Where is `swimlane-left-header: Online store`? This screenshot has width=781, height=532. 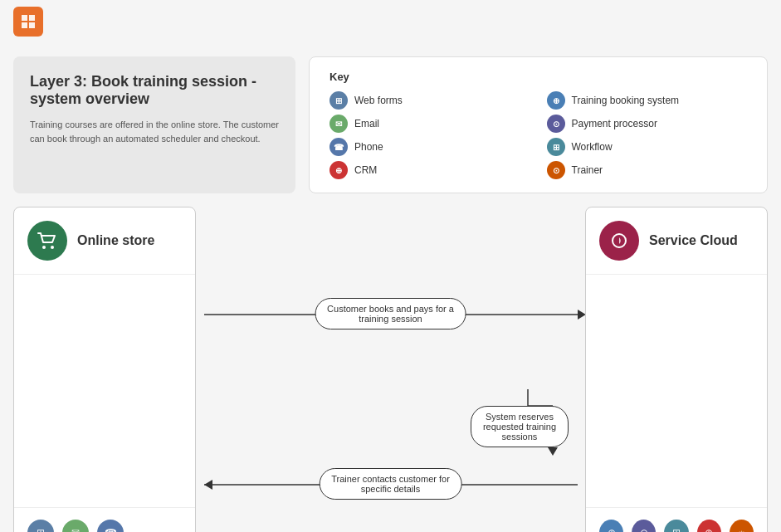 swimlane-left-header: Online store is located at coordinates (105, 241).